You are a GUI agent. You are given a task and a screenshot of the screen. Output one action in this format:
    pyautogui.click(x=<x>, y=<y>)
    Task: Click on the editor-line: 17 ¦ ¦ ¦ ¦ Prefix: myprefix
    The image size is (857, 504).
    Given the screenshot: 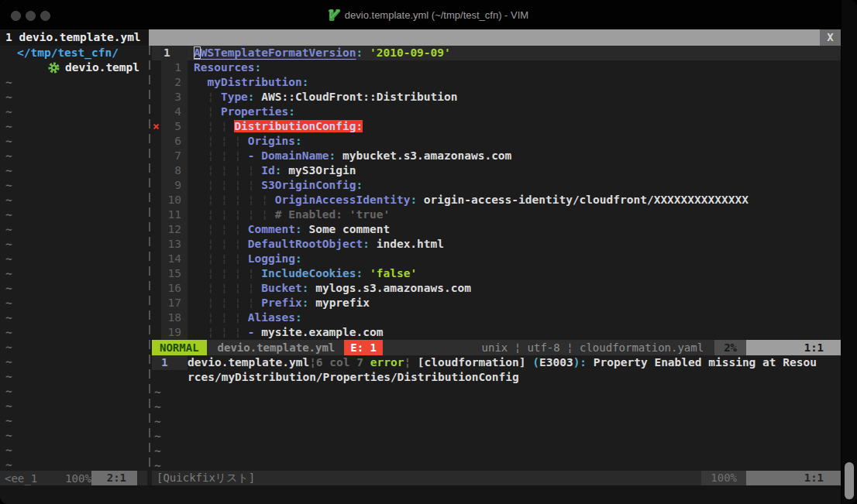 What is the action you would take?
    pyautogui.click(x=496, y=303)
    